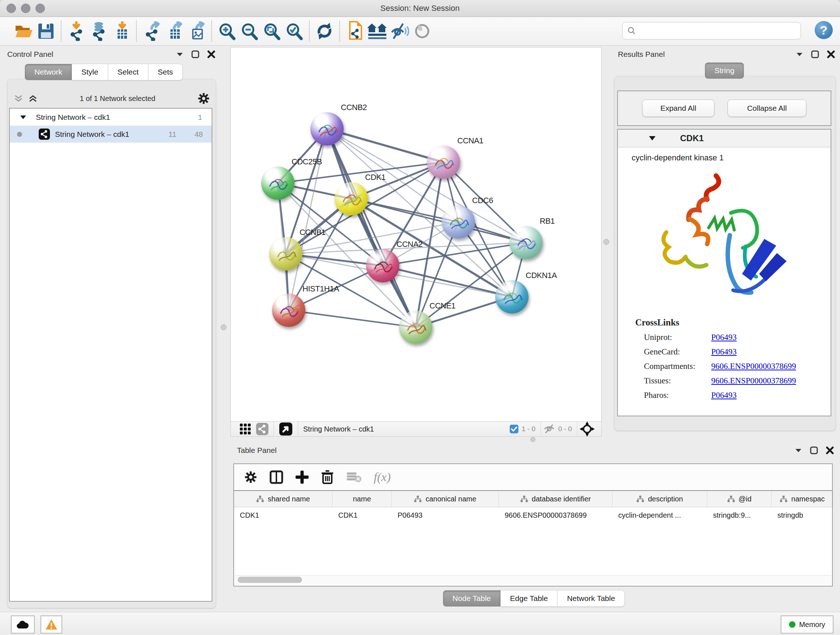  Describe the element at coordinates (270, 580) in the screenshot. I see `scrollbar-thumb` at that location.